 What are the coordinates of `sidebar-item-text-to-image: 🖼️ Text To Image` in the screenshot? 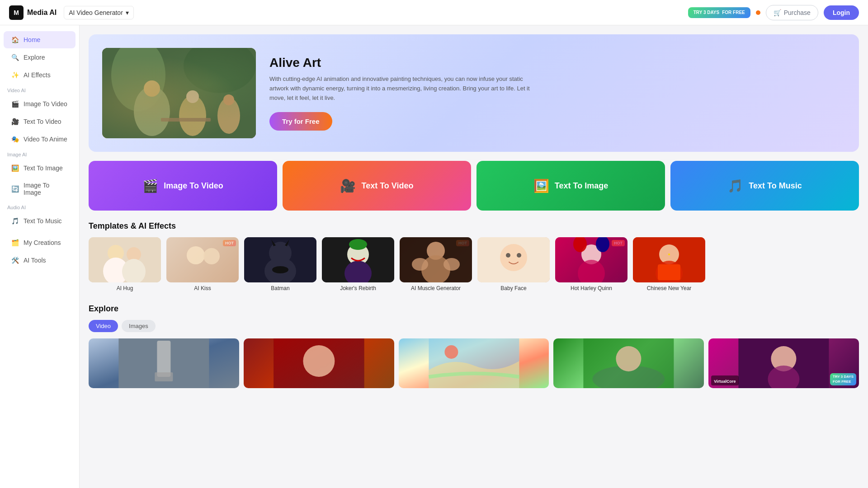 It's located at (40, 168).